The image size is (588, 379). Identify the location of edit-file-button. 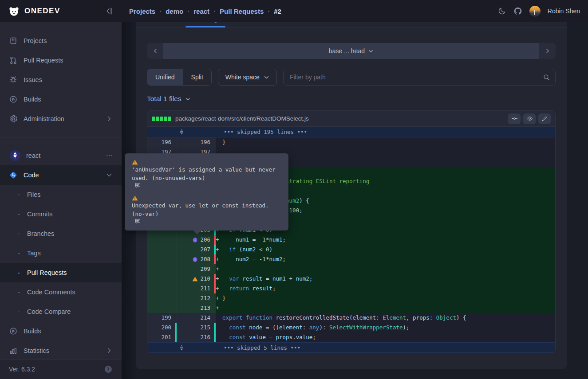
(545, 119).